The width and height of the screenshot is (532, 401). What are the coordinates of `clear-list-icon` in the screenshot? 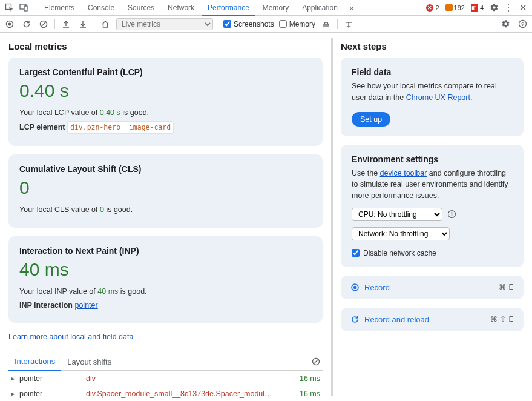 It's located at (316, 362).